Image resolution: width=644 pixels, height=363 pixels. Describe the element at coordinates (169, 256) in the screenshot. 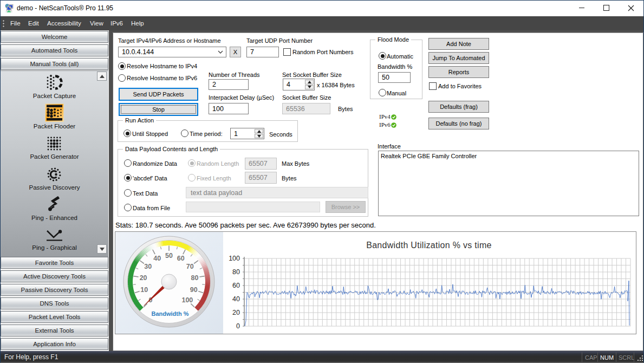

I see `svg-text: 50` at that location.